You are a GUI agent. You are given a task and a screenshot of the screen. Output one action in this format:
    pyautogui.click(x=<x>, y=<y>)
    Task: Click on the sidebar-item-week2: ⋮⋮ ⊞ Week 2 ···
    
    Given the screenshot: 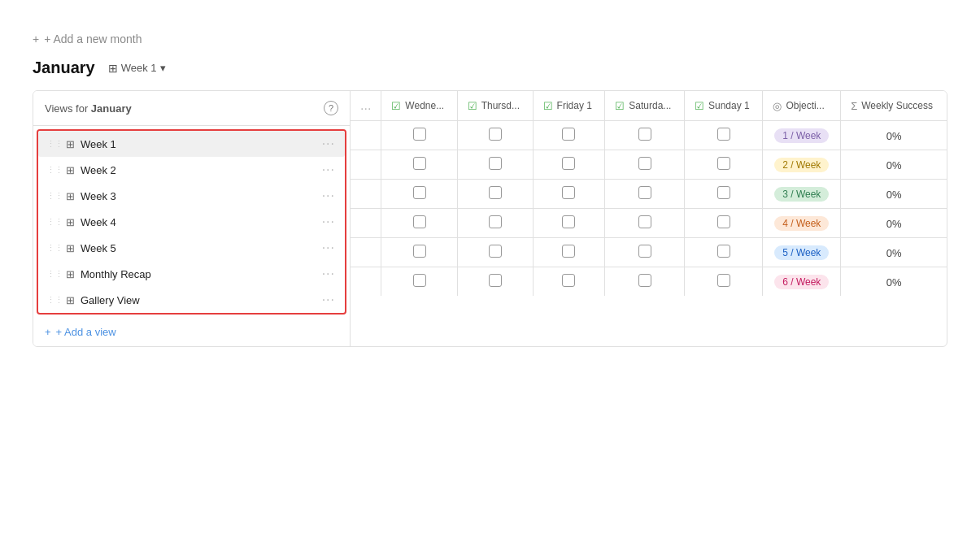 What is the action you would take?
    pyautogui.click(x=192, y=170)
    